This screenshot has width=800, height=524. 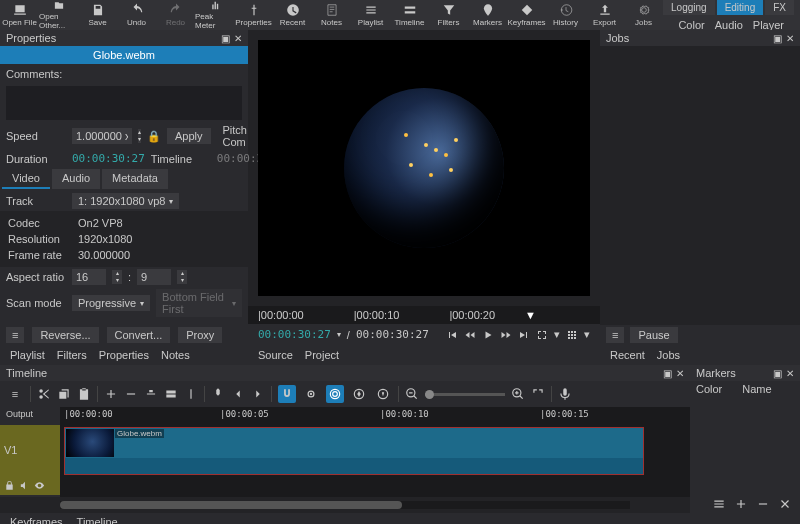 I want to click on playlist-tab: Playlist, so click(x=28, y=355).